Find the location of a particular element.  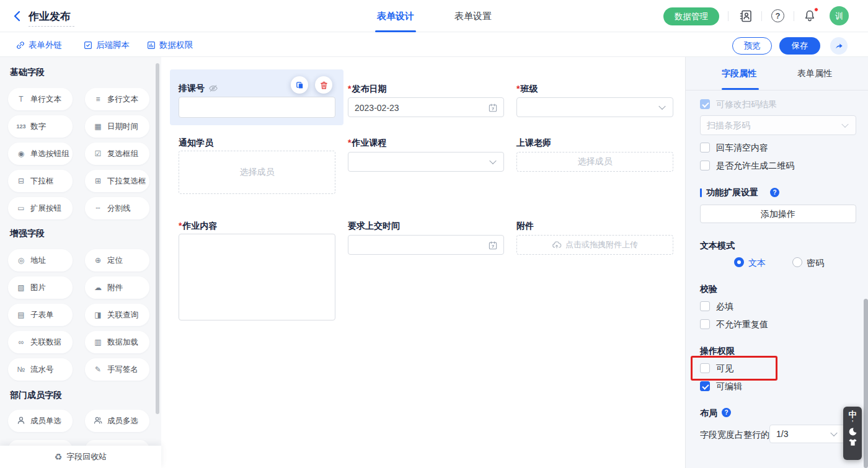

ime-skin-shirt-icon is located at coordinates (853, 443).